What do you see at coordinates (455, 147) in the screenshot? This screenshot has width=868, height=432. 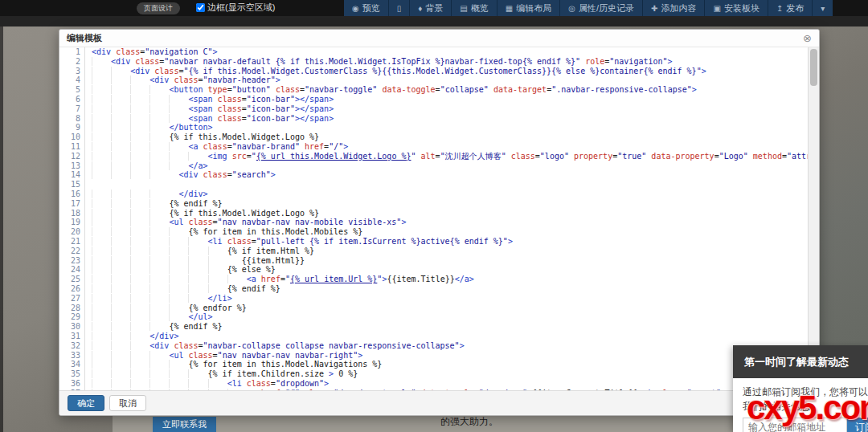 I see `code-line: <a class="navbar-brand" href="/">` at bounding box center [455, 147].